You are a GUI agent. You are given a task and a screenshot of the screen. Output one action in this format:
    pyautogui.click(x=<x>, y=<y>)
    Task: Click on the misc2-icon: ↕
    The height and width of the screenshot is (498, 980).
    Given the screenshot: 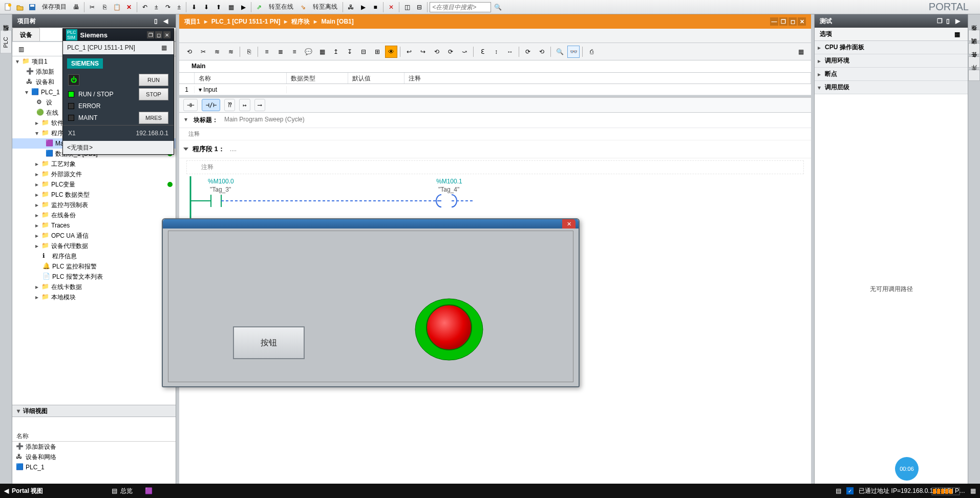 What is the action you would take?
    pyautogui.click(x=496, y=52)
    